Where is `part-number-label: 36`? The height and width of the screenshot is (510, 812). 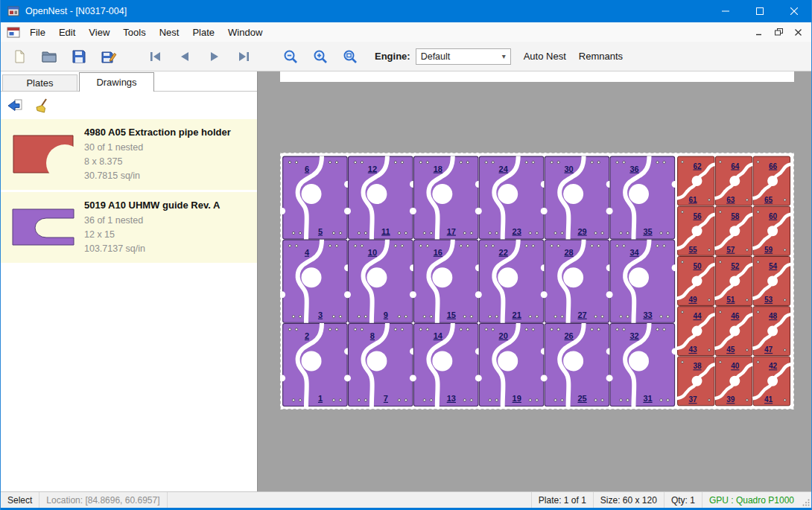
part-number-label: 36 is located at coordinates (634, 169).